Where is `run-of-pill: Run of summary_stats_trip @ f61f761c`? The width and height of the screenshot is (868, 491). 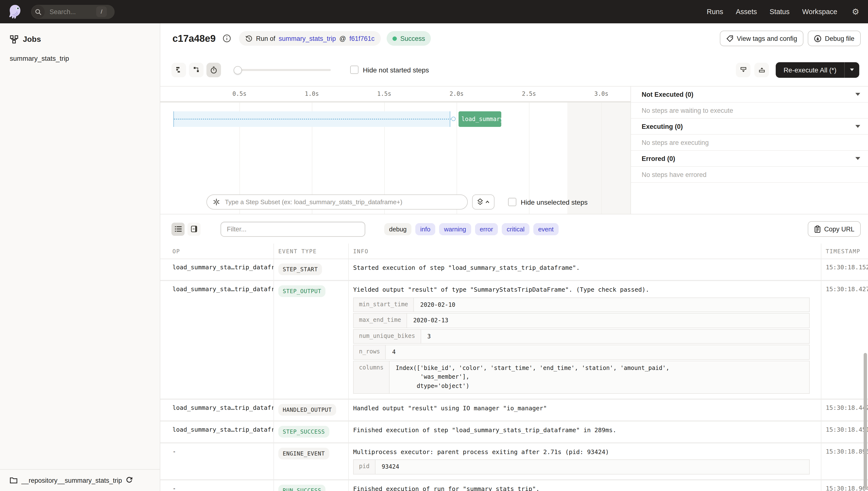
run-of-pill: Run of summary_stats_trip @ f61f761c is located at coordinates (310, 38).